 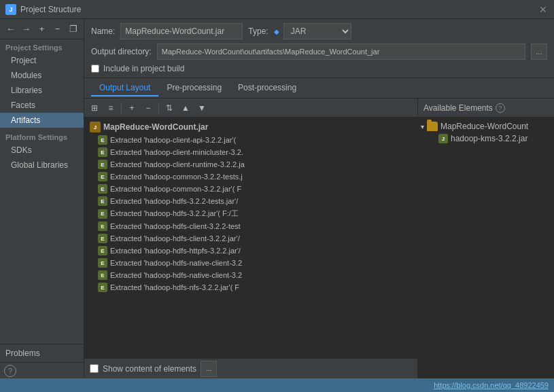 What do you see at coordinates (150, 369) in the screenshot?
I see `show-content-label: Show content of elements` at bounding box center [150, 369].